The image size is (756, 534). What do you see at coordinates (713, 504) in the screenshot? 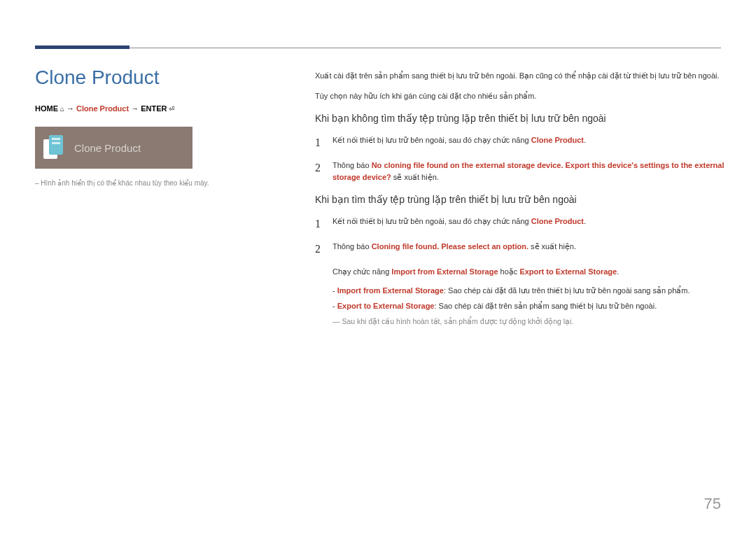
I see `page-number: 75` at bounding box center [713, 504].